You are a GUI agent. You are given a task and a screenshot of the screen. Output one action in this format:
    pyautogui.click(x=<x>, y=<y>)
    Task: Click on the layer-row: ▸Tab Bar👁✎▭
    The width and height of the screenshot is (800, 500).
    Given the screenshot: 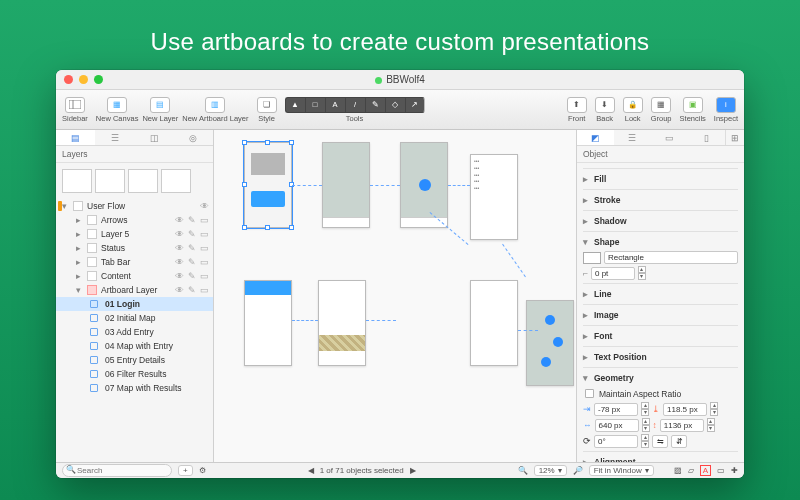 What is the action you would take?
    pyautogui.click(x=134, y=262)
    